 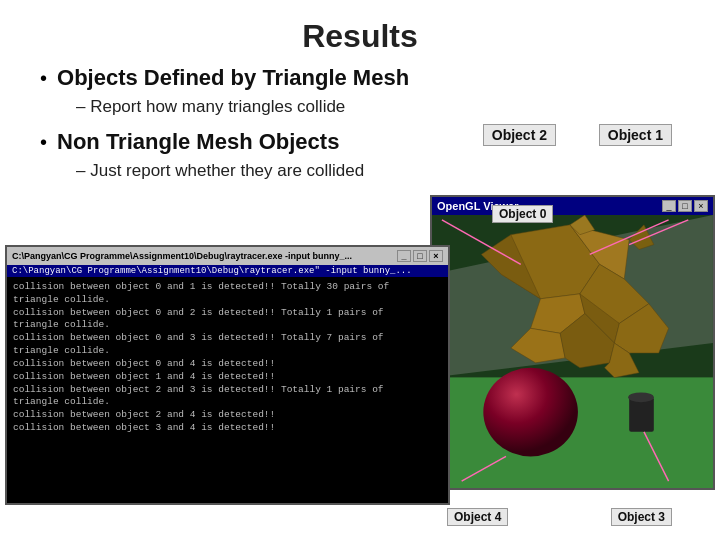 What do you see at coordinates (701, 206) in the screenshot?
I see `close-button: ×` at bounding box center [701, 206].